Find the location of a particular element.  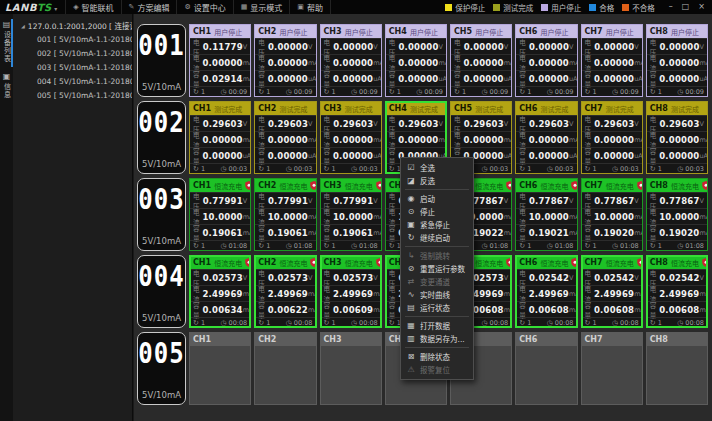

channel-panel: CH3用户停止电压0.00000V电流0.00000mA容量0.00000uAh… is located at coordinates (351, 60).